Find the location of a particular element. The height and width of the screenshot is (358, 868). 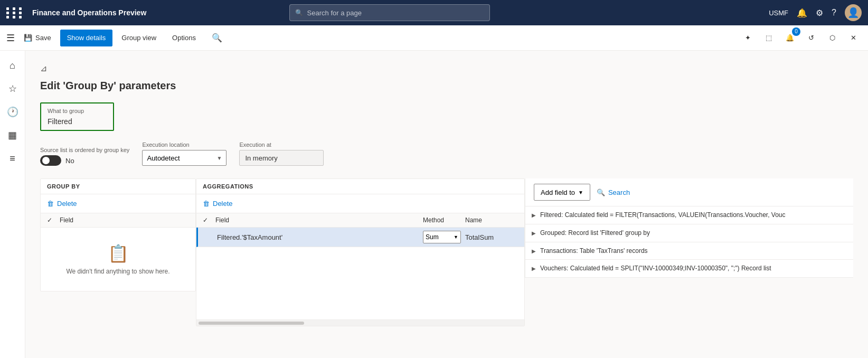

expand-icon-1: ▶ is located at coordinates (534, 233).